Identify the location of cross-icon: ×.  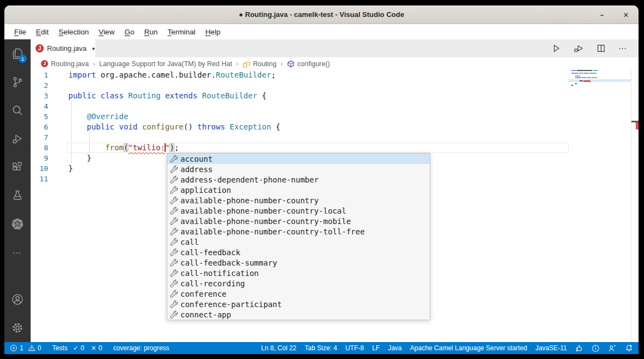
(93, 348).